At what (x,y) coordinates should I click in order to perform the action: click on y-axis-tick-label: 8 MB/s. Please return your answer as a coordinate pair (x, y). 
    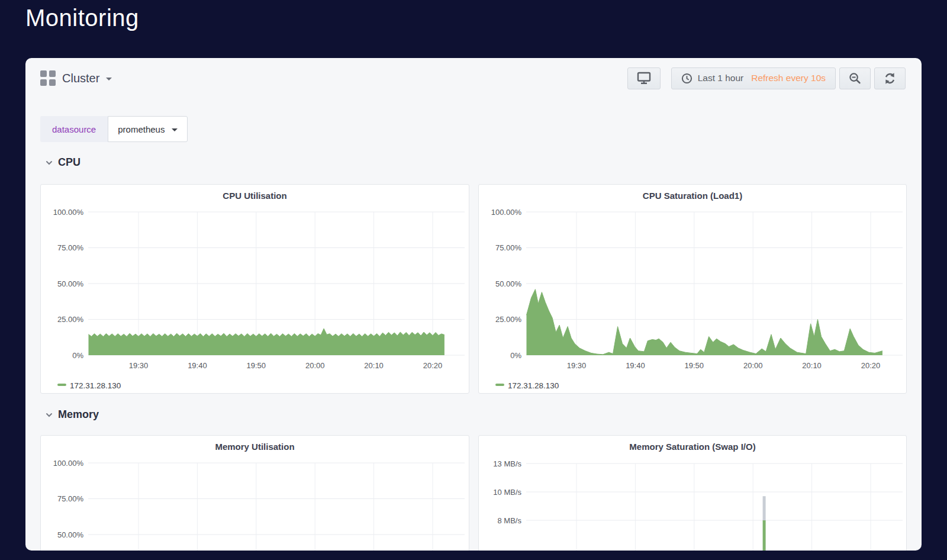
    Looking at the image, I should click on (510, 521).